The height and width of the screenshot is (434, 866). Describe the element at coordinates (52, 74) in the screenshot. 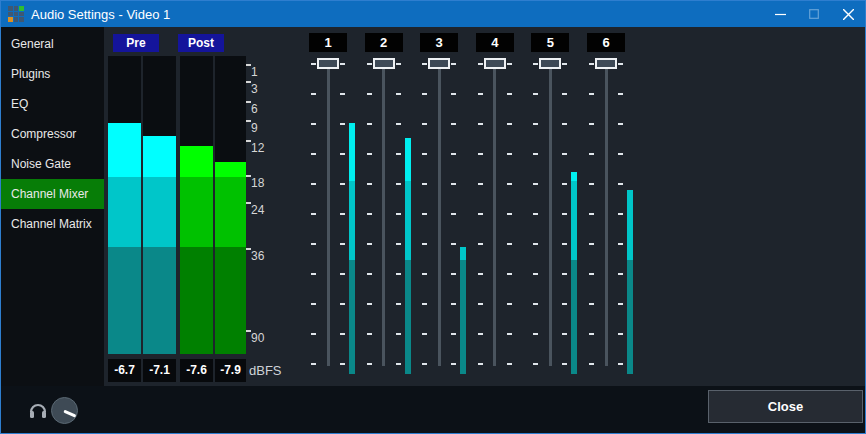

I see `sidebar-item-plugins: Plugins` at that location.